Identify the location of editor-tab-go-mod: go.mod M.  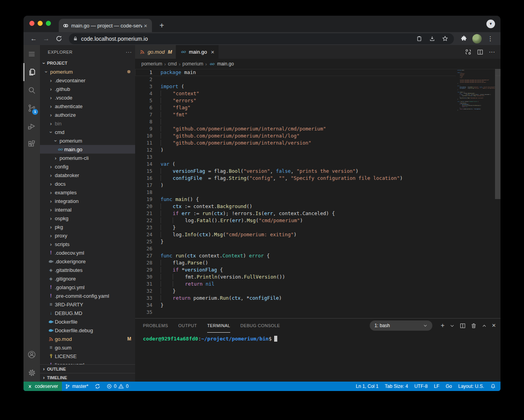
(156, 52).